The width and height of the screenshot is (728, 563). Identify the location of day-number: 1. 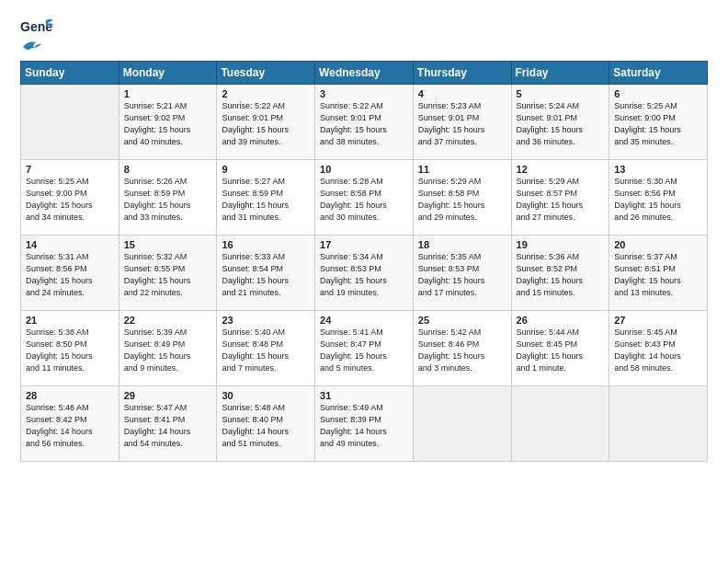
(169, 94).